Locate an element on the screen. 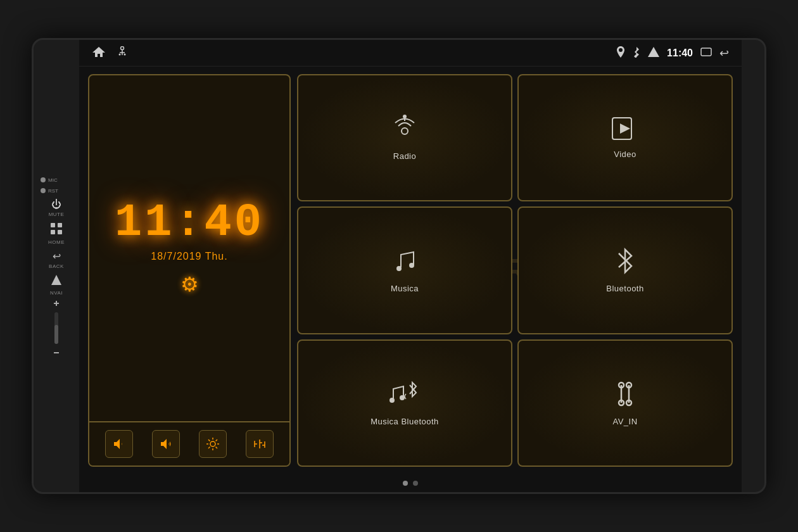  eq-button is located at coordinates (260, 444).